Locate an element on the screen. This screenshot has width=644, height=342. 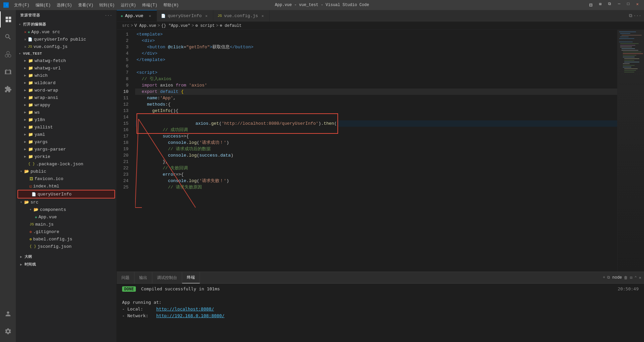
code-line-9: import axios from 'axios' is located at coordinates (376, 85).